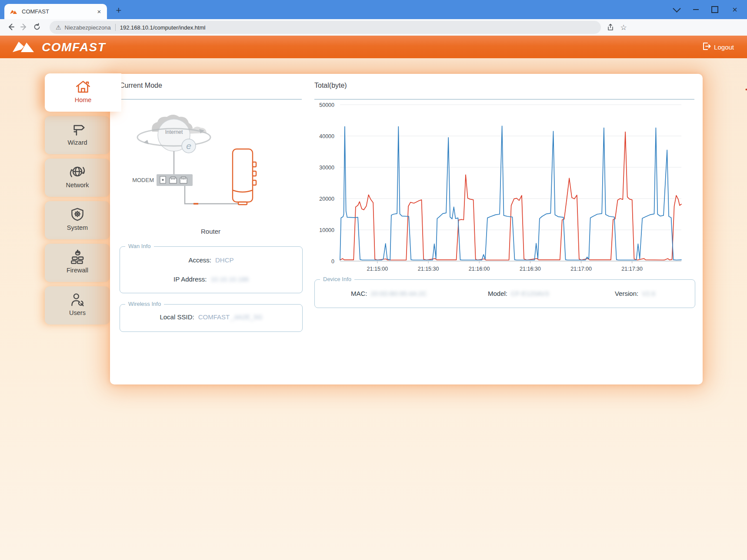 This screenshot has height=560, width=747. Describe the element at coordinates (77, 220) in the screenshot. I see `sidebar-item-system: System` at that location.